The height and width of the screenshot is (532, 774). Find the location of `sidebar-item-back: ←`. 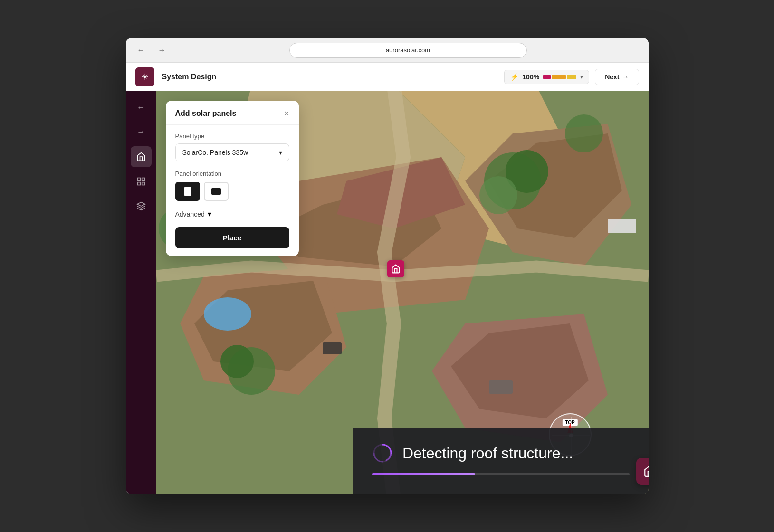

sidebar-item-back: ← is located at coordinates (141, 107).